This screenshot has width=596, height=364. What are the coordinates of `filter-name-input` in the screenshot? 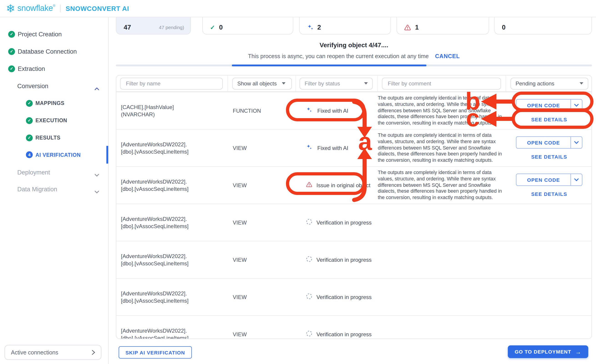 It's located at (171, 83).